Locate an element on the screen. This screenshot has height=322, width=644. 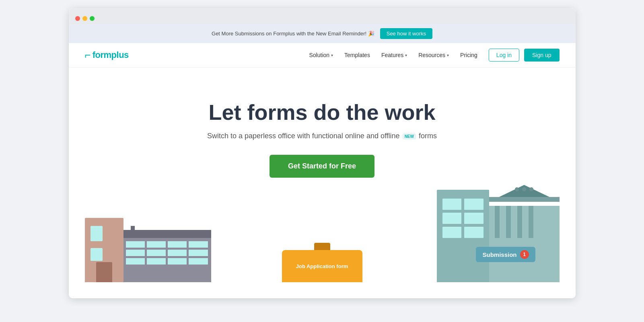
chevron-down-icon-features: ▾ is located at coordinates (406, 55).